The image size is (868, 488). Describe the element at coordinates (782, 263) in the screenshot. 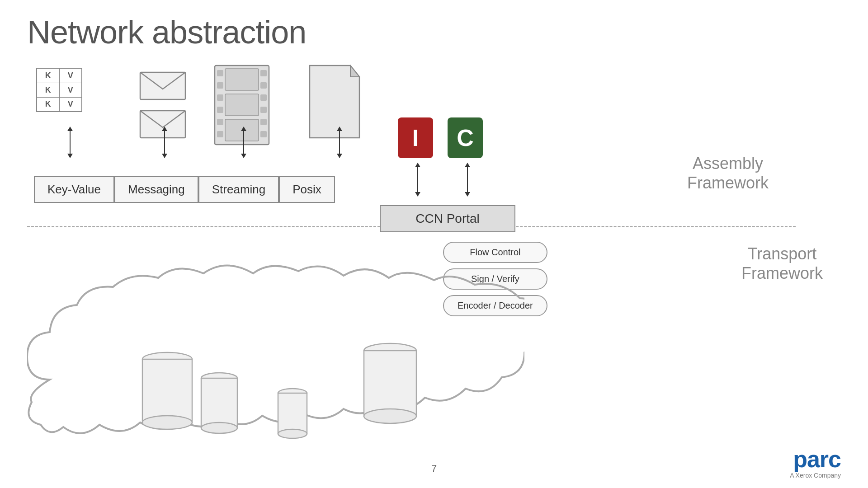

I see `transport-framework-label: Transport Framework` at that location.